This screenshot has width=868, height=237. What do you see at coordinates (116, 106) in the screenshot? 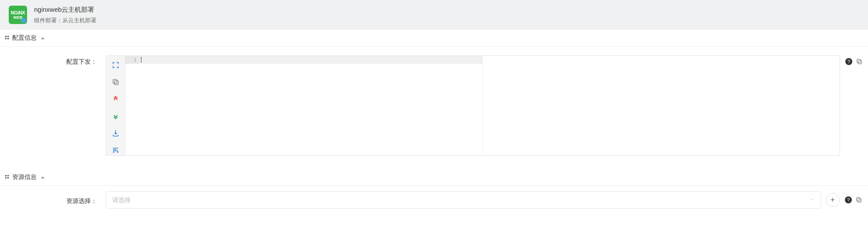
I see `editor-toolbar` at bounding box center [116, 106].